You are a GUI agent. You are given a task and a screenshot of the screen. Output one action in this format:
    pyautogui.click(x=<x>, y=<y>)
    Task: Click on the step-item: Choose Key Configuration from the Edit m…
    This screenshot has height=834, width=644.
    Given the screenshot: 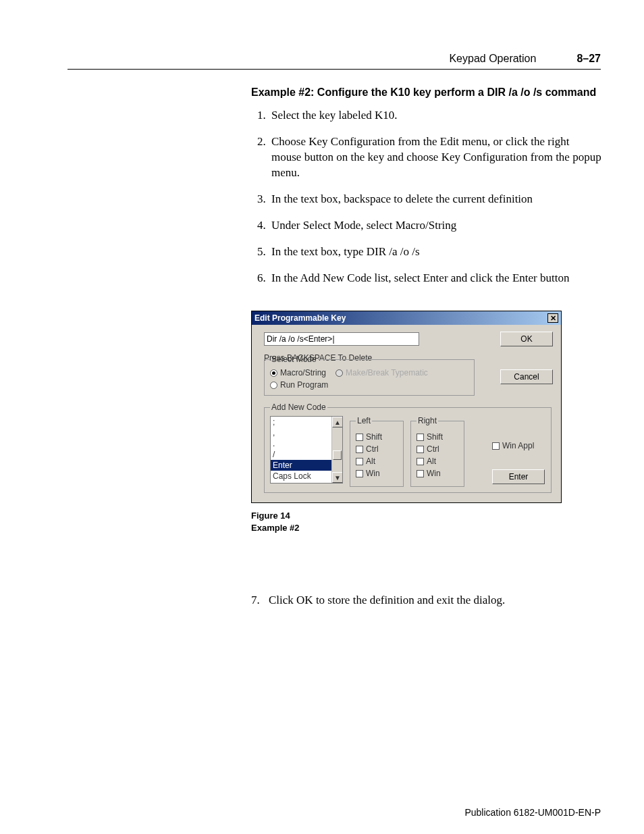 What is the action you would take?
    pyautogui.click(x=435, y=158)
    